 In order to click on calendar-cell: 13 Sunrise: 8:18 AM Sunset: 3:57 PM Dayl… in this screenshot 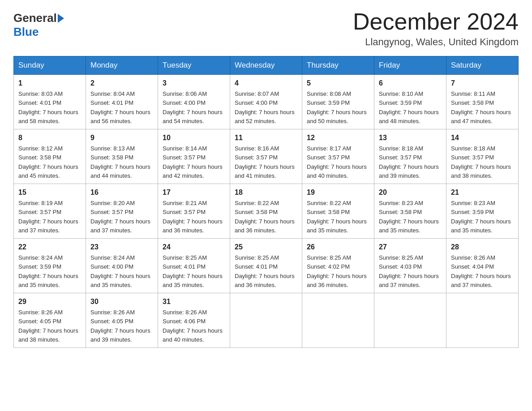, I will do `click(410, 157)`.